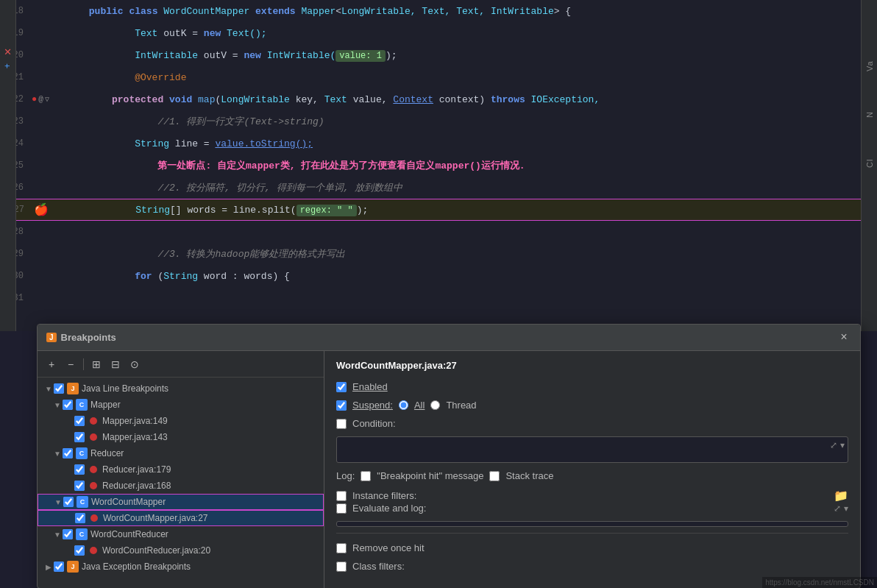 The width and height of the screenshot is (877, 588). What do you see at coordinates (846, 509) in the screenshot?
I see `eval-expand-icon-2: ▾` at bounding box center [846, 509].